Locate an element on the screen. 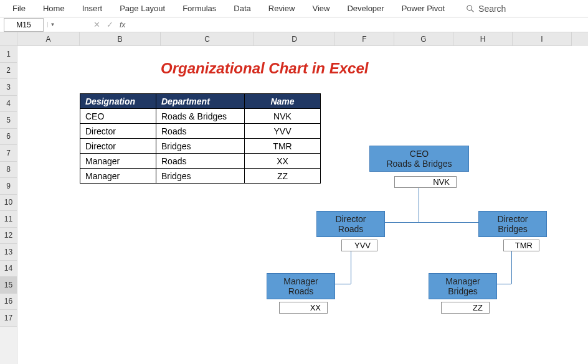 Image resolution: width=588 pixels, height=364 pixels. row-header-8: 8 is located at coordinates (9, 170).